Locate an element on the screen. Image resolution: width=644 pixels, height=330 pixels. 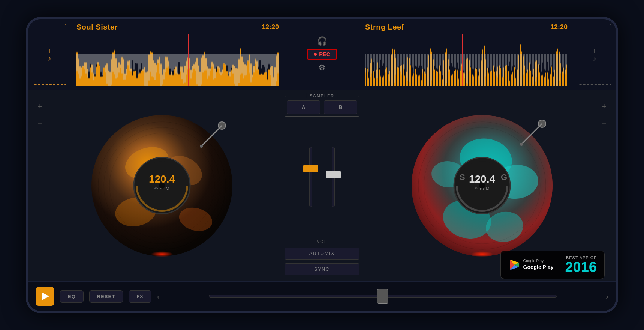
svg-text: S is located at coordinates (463, 177).